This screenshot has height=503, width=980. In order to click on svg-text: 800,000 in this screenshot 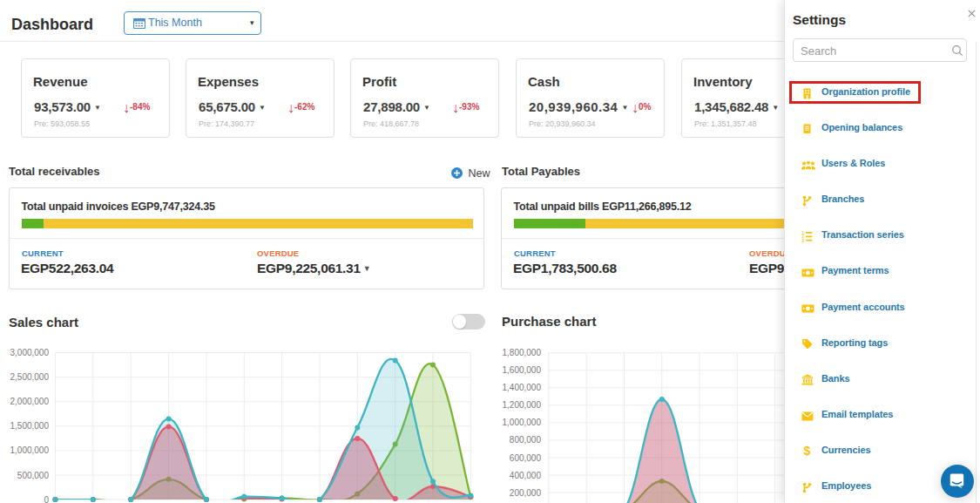, I will do `click(526, 439)`.